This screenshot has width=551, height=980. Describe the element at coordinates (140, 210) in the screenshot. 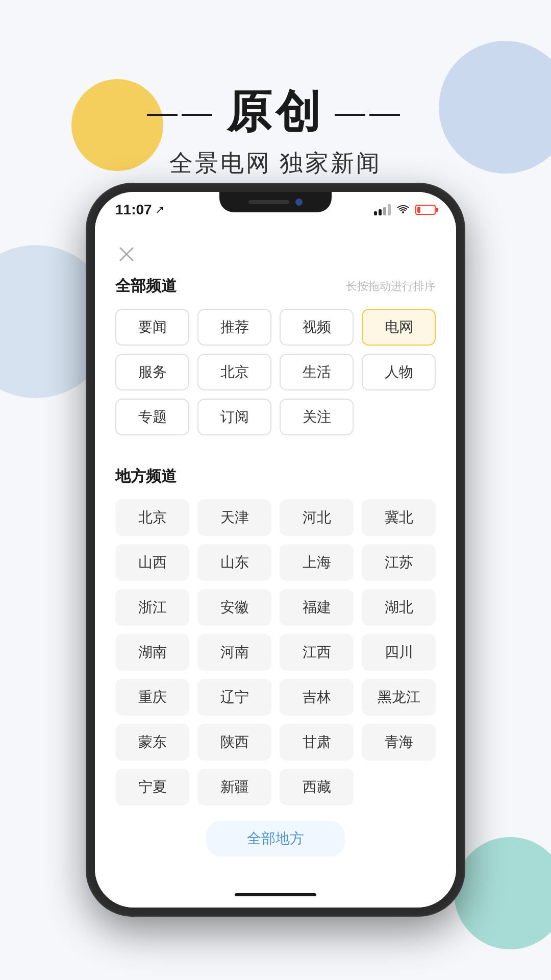

I see `status-time: 11:07 ↗` at that location.